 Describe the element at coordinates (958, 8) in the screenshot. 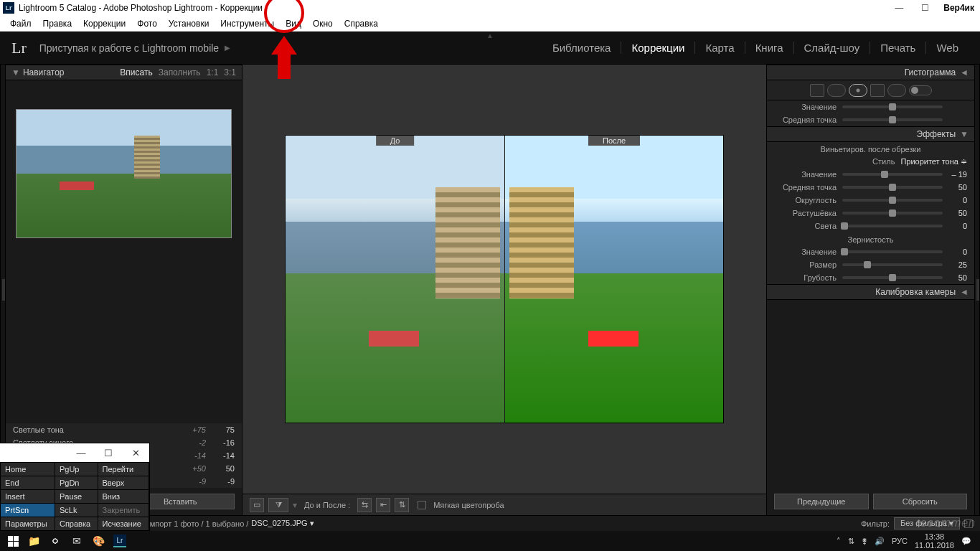

I see `user-label: Вер4ик` at that location.